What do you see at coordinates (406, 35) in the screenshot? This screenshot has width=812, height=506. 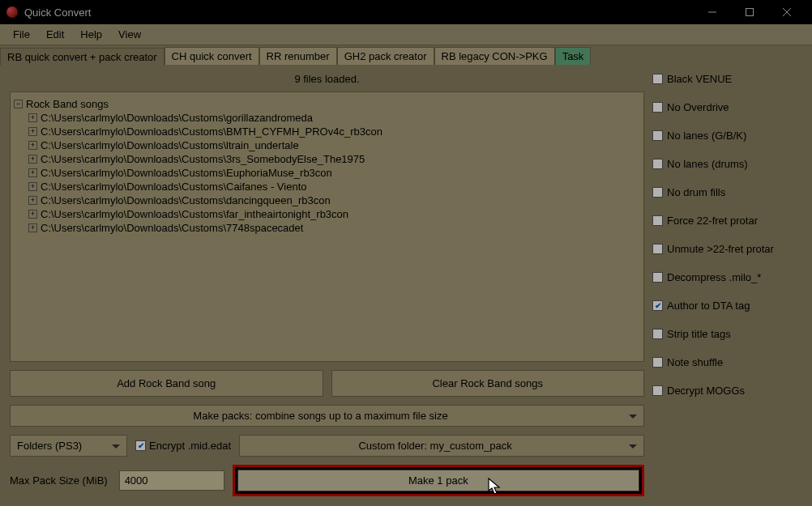 I see `menubar: File Edit Help View` at bounding box center [406, 35].